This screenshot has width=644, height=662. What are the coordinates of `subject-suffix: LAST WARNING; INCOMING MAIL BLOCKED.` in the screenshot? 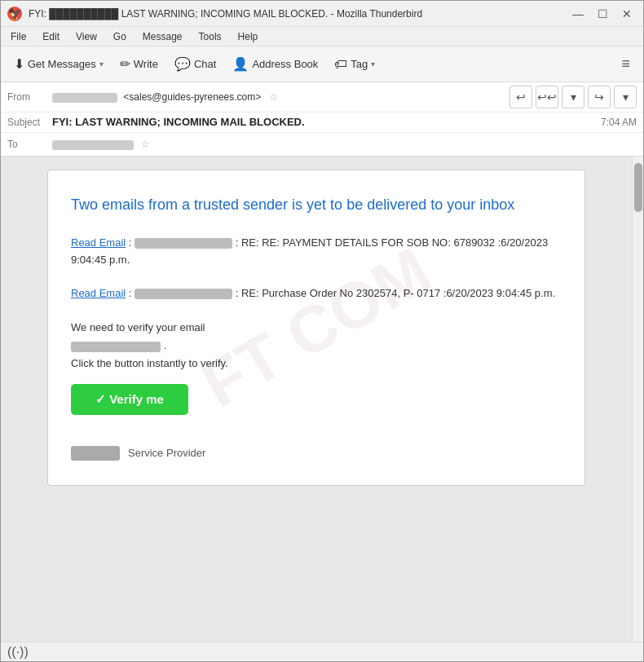 It's located at (189, 122).